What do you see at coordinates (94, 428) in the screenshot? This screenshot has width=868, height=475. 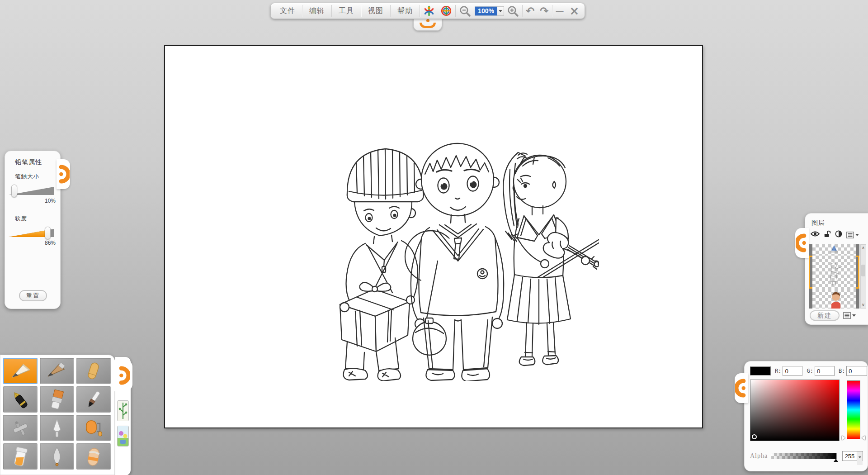 I see `tool-paint-roller` at bounding box center [94, 428].